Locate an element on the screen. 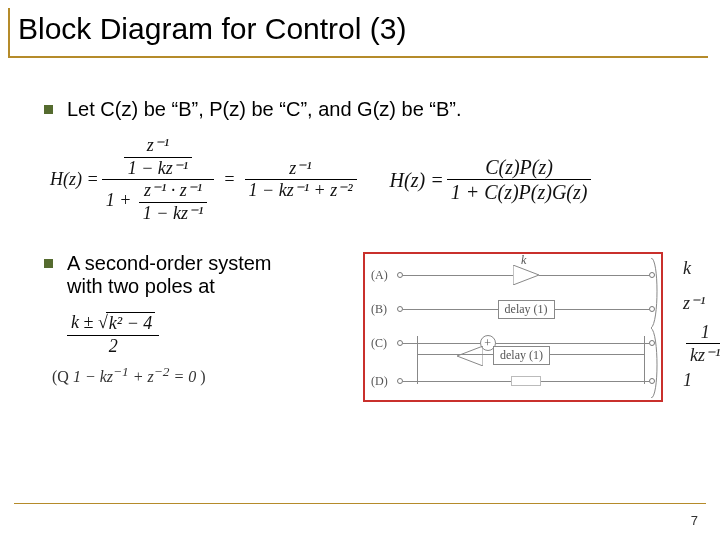  empty-block-icon is located at coordinates (526, 381).